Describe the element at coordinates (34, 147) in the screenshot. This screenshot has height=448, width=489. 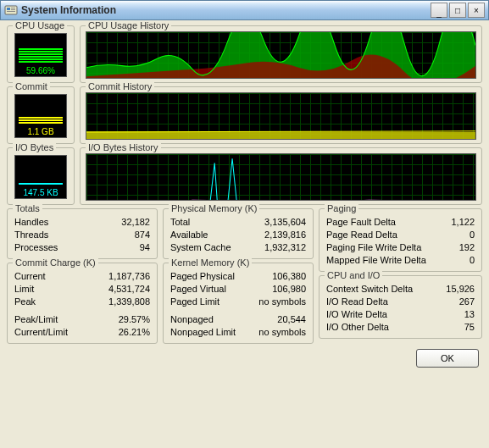
I see `io-legend: I/O Bytes` at that location.